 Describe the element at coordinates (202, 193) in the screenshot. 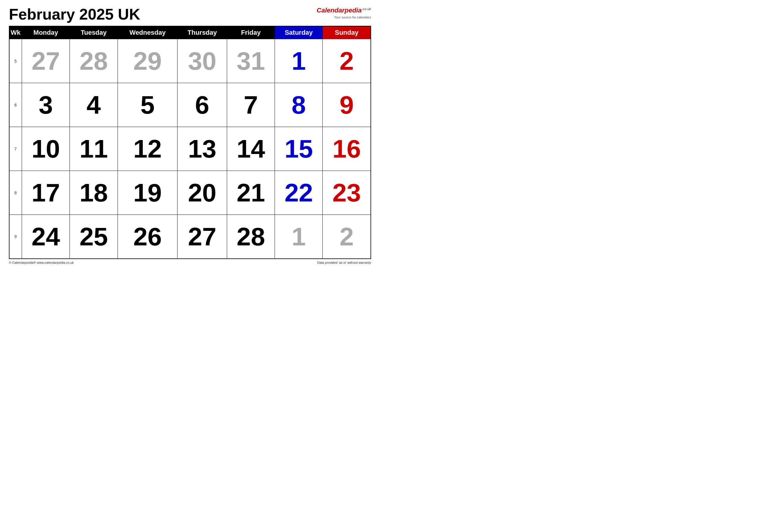

I see `day-cell-w8-d3: 20` at that location.